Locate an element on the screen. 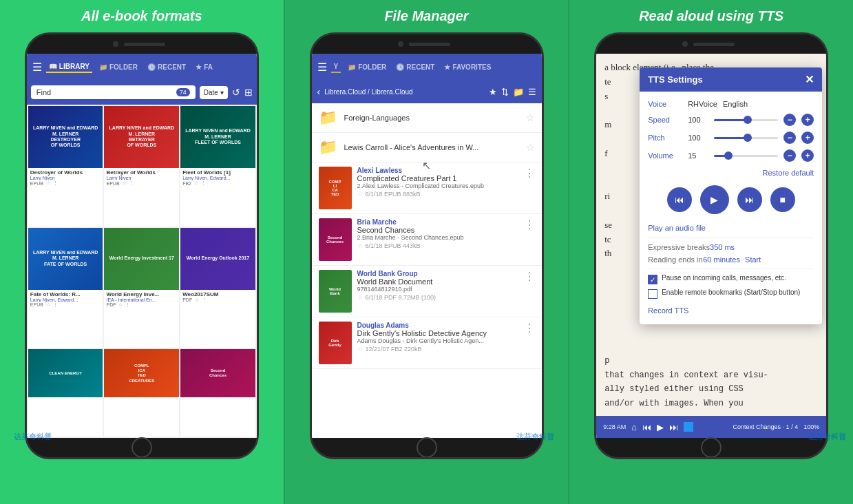  hamburger-icon: ☰ is located at coordinates (37, 67).